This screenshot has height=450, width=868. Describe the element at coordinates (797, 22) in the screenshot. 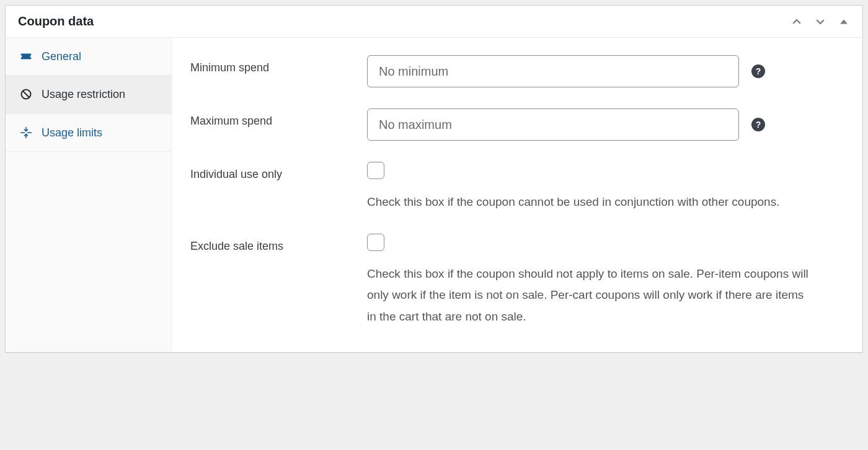

I see `move-up-icon` at that location.